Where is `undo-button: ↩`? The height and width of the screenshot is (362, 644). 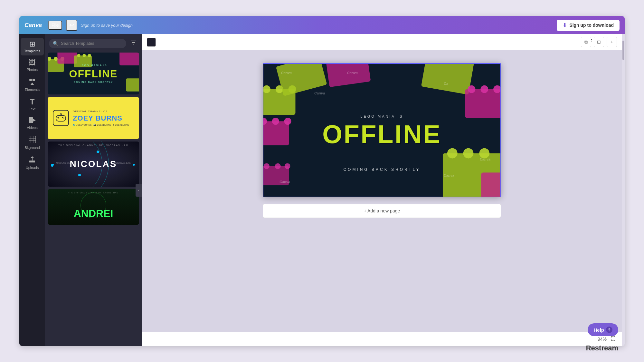 undo-button: ↩ is located at coordinates (71, 25).